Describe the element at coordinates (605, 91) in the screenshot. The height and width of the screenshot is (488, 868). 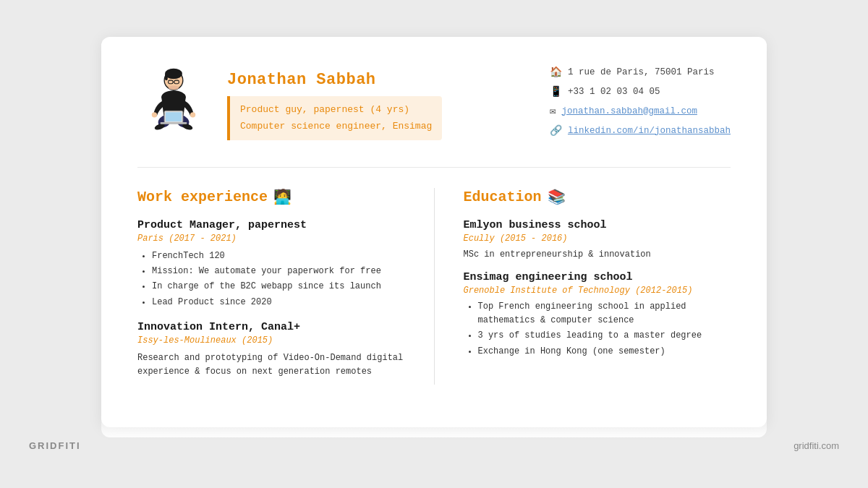
I see `contact-phone: 📱 +33 1 02 03 04 05` at that location.